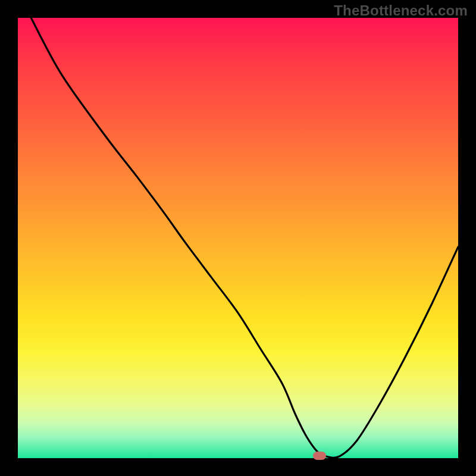 The image size is (476, 476). I want to click on optimum-marker, so click(320, 456).